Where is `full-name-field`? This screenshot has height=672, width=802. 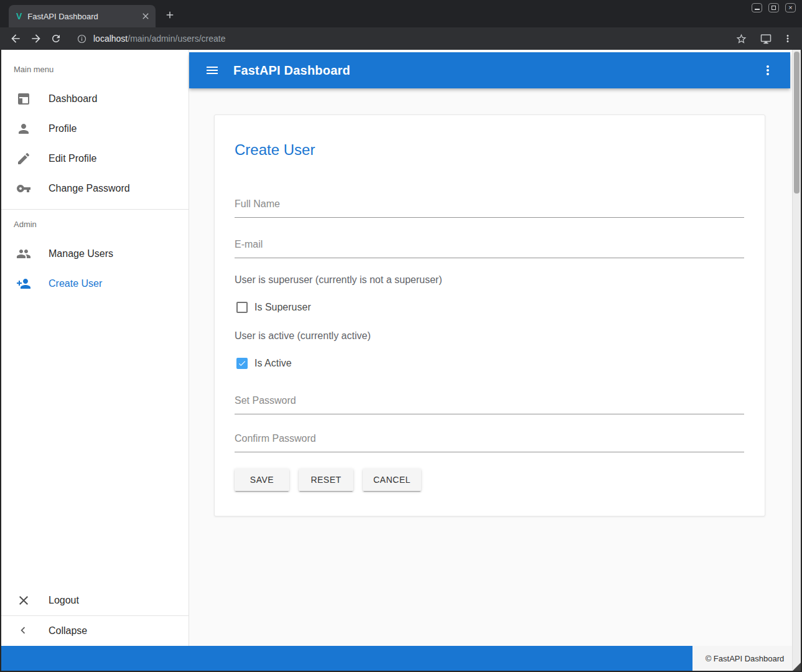 full-name-field is located at coordinates (489, 208).